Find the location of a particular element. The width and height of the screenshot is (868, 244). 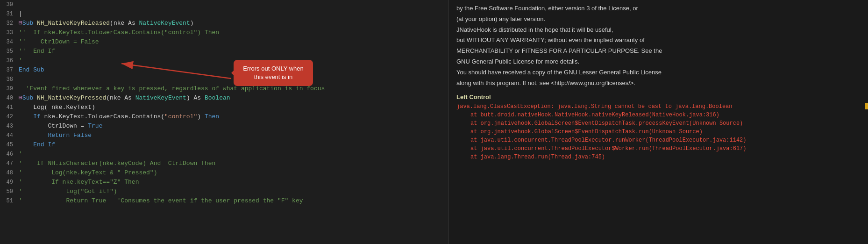

table-row: 37 End Sub is located at coordinates (224, 70).